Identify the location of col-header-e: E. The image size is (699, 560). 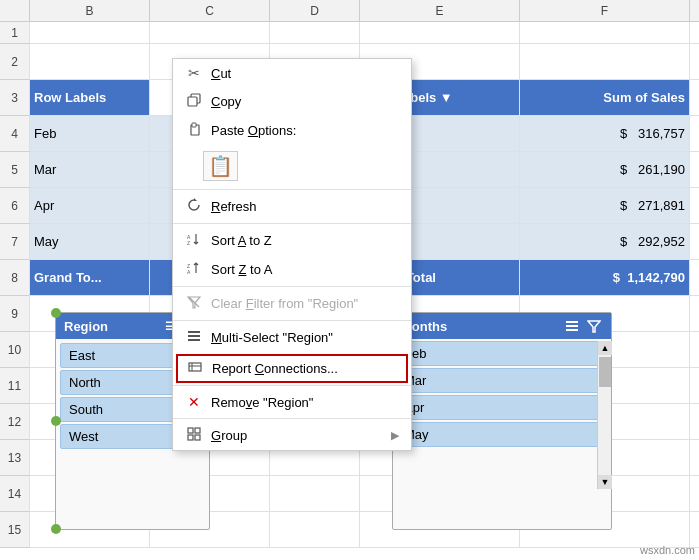
(440, 10).